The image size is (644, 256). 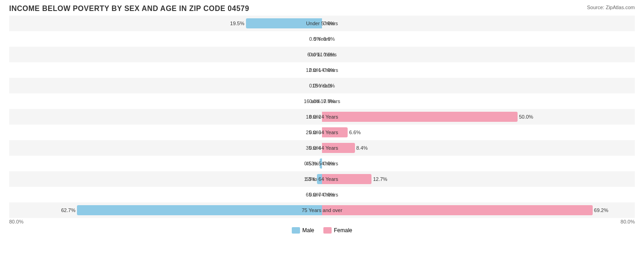 I want to click on male-legend-label: Male, so click(x=308, y=230).